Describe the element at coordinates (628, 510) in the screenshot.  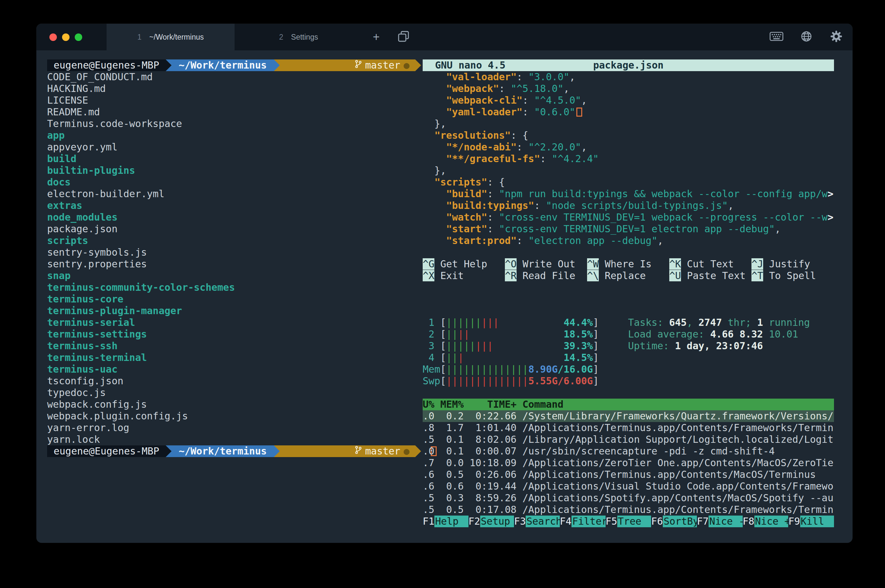
I see `process-row: .50.50:17.08/Applications/Terminus.app/C…` at that location.